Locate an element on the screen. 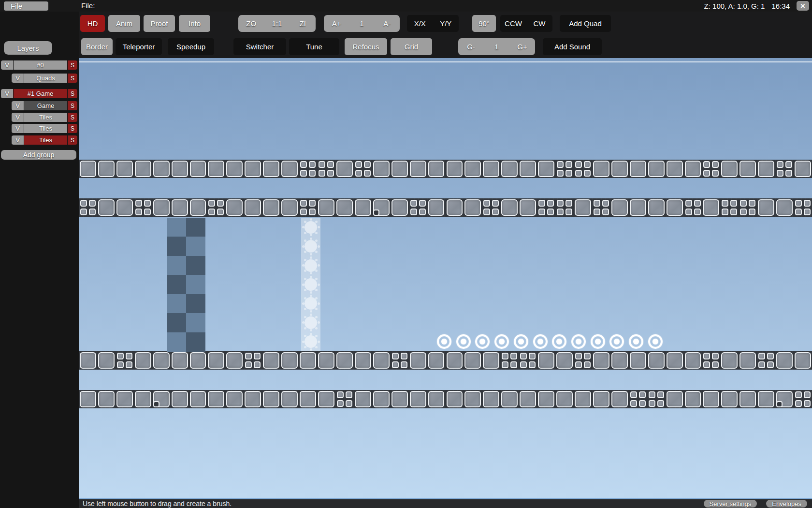 The width and height of the screenshot is (812, 508). anim-slower-button: A- is located at coordinates (387, 23).